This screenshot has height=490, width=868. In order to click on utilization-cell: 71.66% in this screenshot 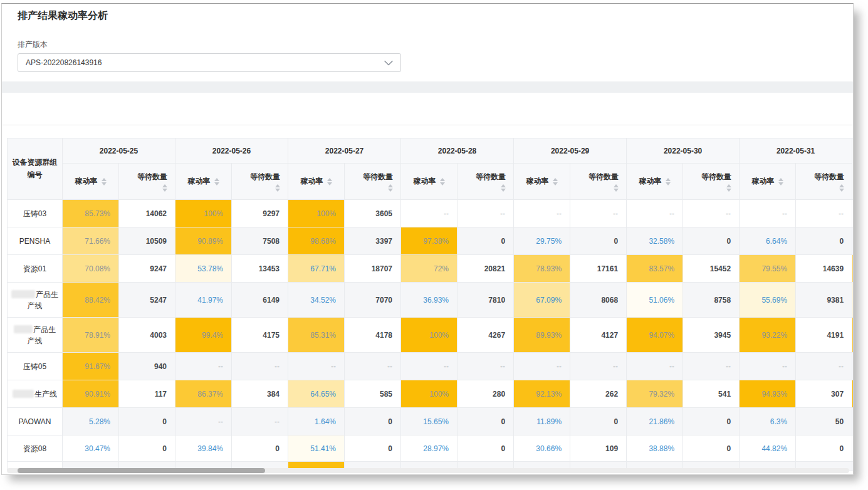, I will do `click(91, 241)`.